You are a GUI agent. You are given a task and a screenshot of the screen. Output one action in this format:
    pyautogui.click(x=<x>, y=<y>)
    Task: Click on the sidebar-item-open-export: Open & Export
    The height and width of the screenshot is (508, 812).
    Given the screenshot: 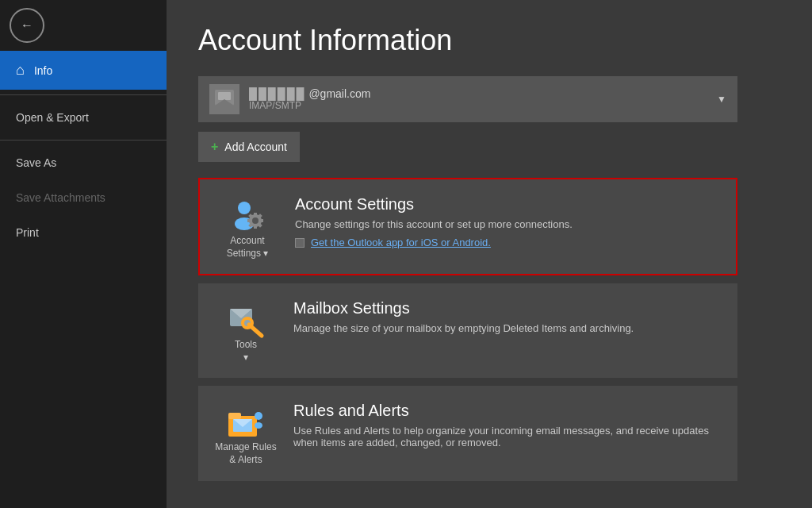 What is the action you would take?
    pyautogui.click(x=83, y=117)
    